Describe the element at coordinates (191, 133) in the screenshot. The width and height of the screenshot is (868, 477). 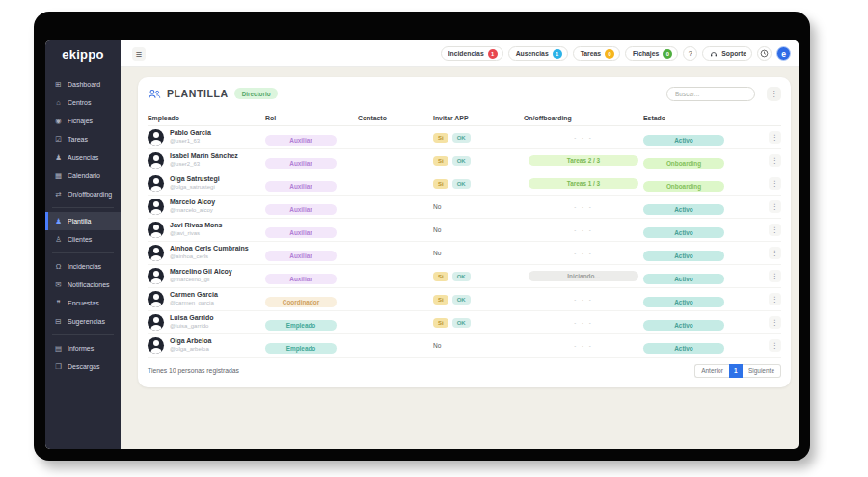
I see `employee-name: Pablo Garcia` at that location.